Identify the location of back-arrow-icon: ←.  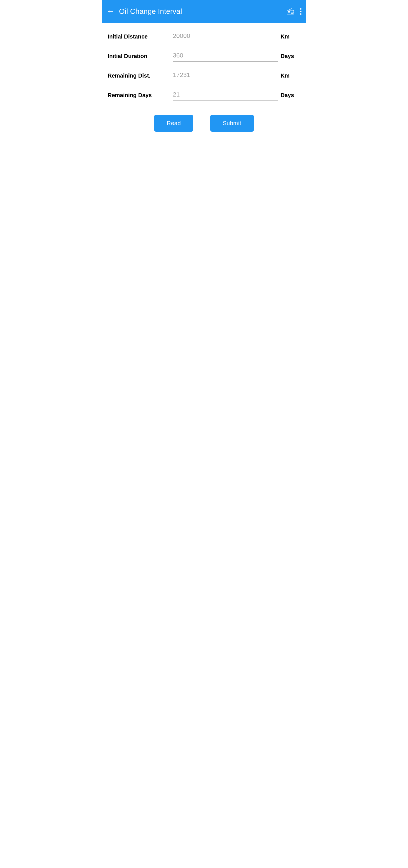
(111, 11).